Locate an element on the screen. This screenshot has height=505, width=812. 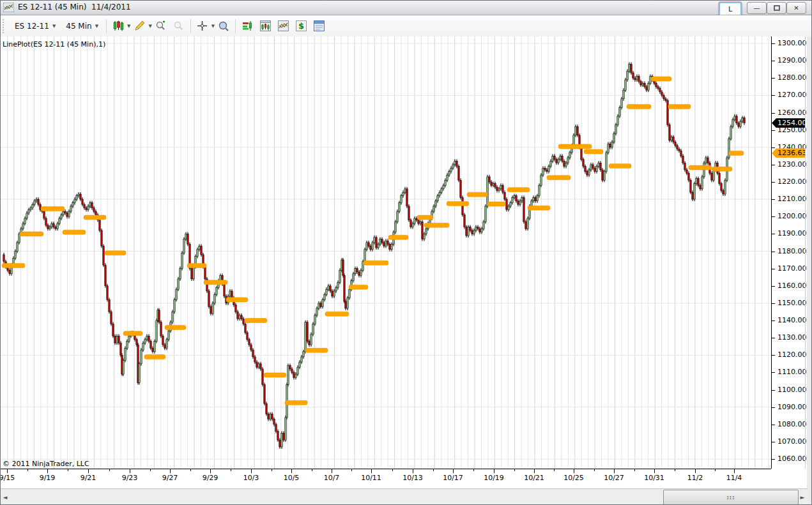
price-axis: 1300.001290.001280.001270.001260.001250.… is located at coordinates (790, 253).